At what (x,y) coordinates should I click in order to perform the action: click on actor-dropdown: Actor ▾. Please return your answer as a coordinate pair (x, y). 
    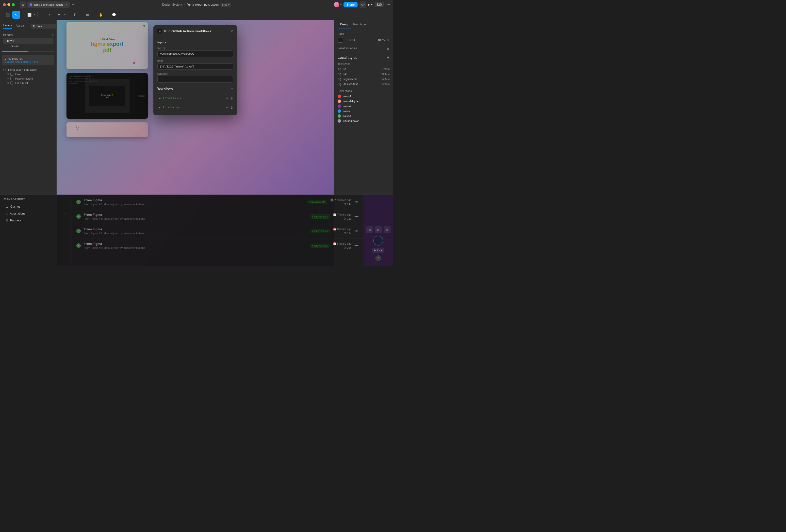
    Looking at the image, I should click on (378, 250).